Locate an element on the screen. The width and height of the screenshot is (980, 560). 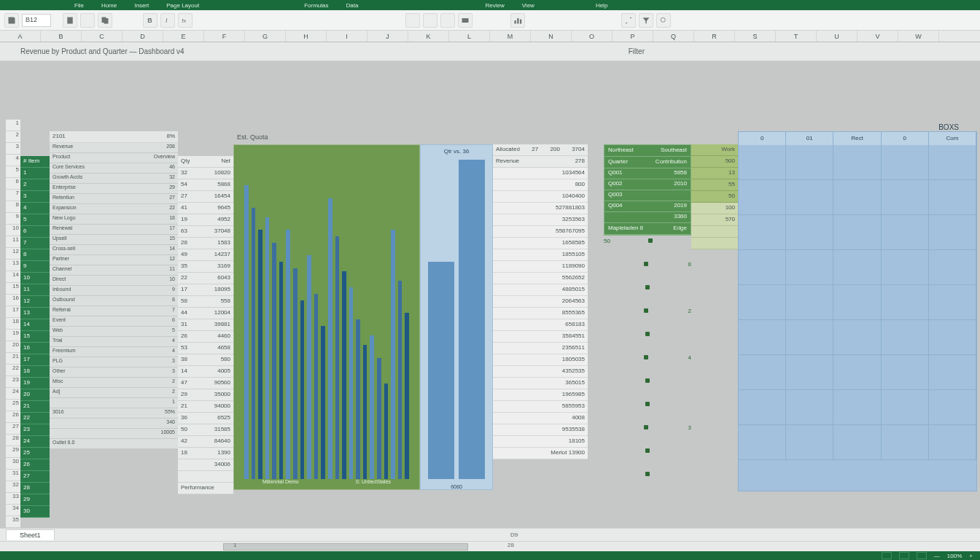
row-header: 19 is located at coordinates (13, 335).